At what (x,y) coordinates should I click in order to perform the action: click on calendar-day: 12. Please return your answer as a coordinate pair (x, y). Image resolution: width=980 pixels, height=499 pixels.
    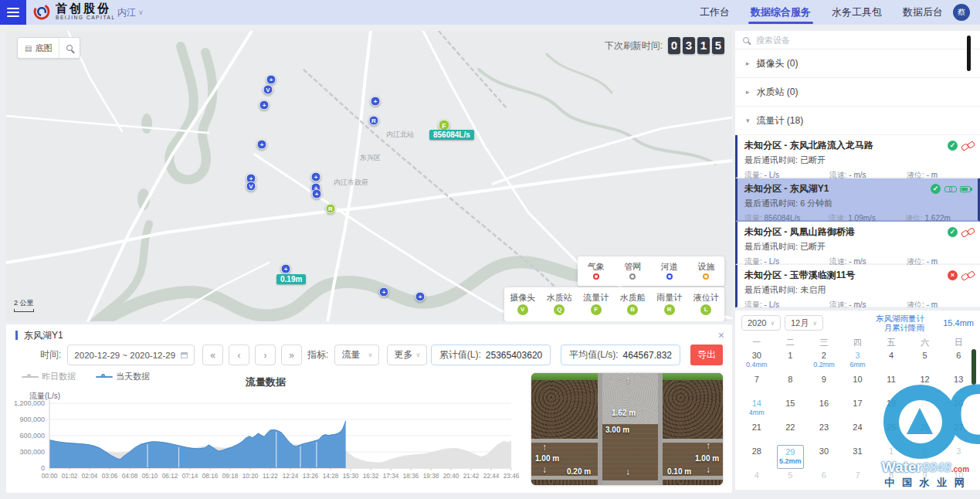
    Looking at the image, I should click on (925, 385).